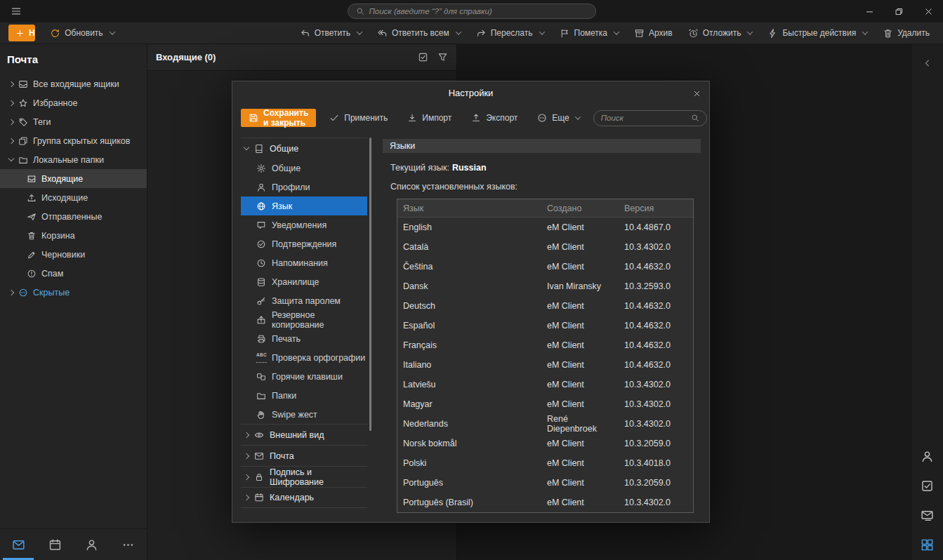  Describe the element at coordinates (128, 545) in the screenshot. I see `more-button` at that location.